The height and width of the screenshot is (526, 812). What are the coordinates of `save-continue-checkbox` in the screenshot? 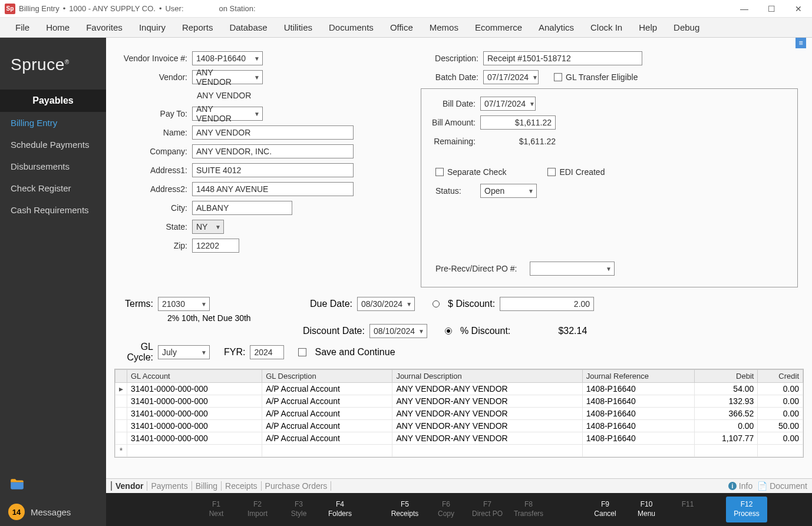 It's located at (302, 352).